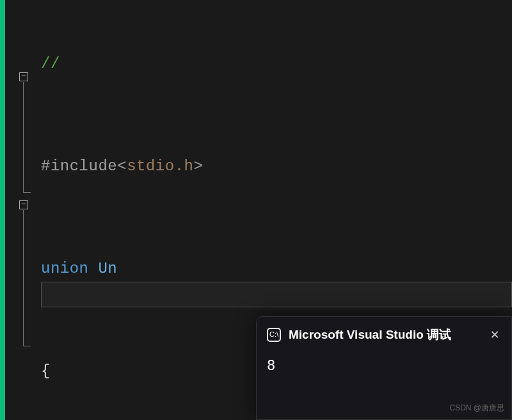  Describe the element at coordinates (79, 166) in the screenshot. I see `include-keyword: #include` at that location.